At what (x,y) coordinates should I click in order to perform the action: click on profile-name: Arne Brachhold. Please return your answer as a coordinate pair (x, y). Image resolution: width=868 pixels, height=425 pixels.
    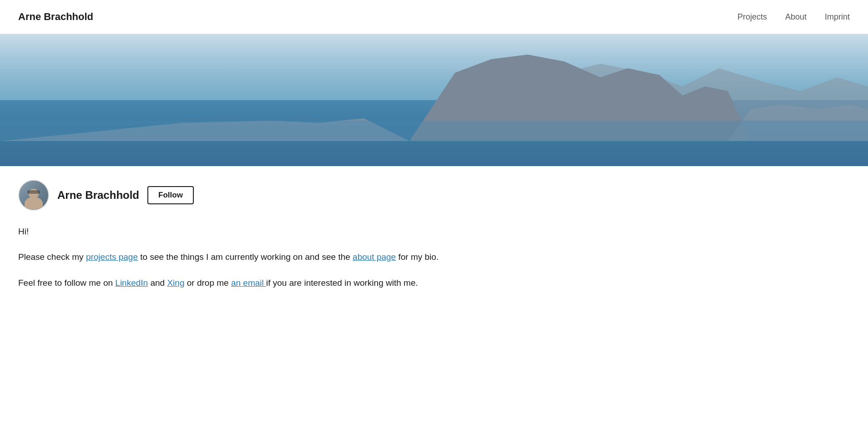
    Looking at the image, I should click on (98, 195).